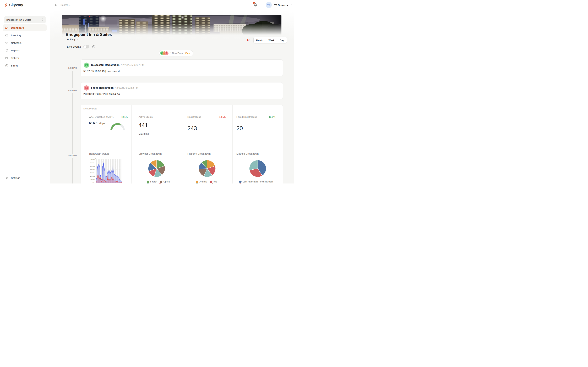  What do you see at coordinates (25, 66) in the screenshot?
I see `sidebar-item-billing: $ Billing` at bounding box center [25, 66].